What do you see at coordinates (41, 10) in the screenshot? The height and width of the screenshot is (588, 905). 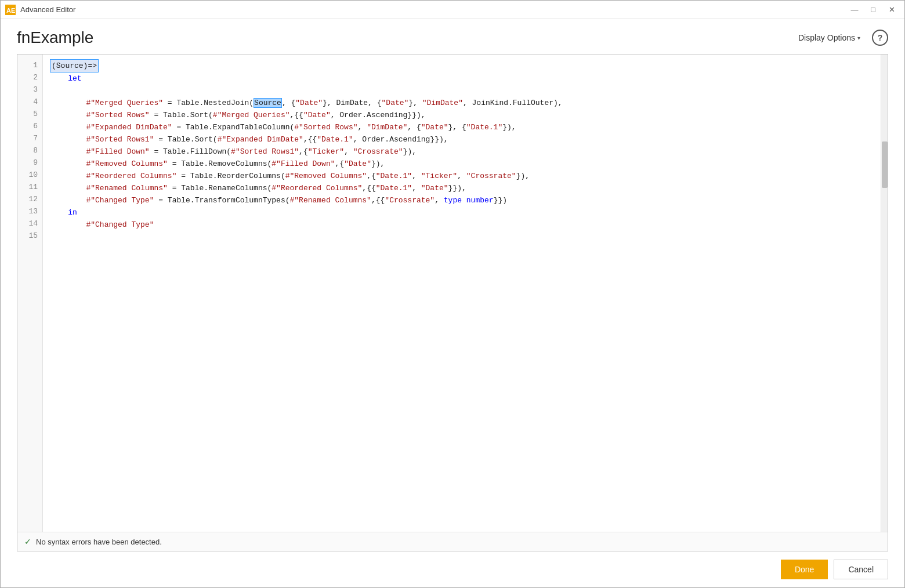 I see `title-bar-left: AE Advanced Editor` at bounding box center [41, 10].